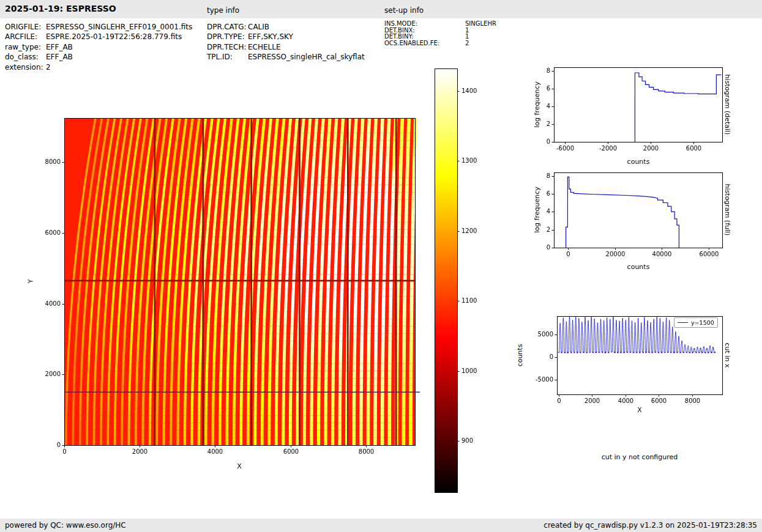  What do you see at coordinates (119, 27) in the screenshot?
I see `meta-value: ESPRESSO_SINGLEHR_EFF019_0001.fits` at bounding box center [119, 27].